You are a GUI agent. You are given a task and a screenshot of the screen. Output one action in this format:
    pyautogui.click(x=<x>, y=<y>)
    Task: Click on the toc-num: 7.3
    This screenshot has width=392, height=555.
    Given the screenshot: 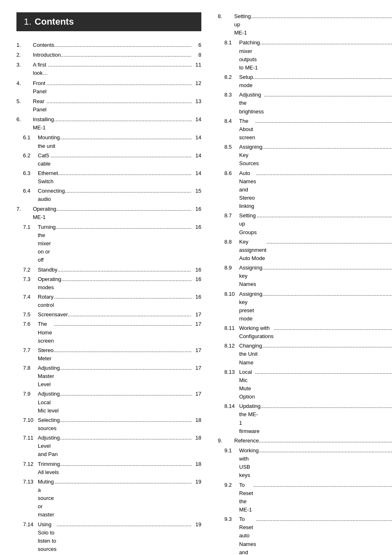 What is the action you would take?
    pyautogui.click(x=27, y=279)
    